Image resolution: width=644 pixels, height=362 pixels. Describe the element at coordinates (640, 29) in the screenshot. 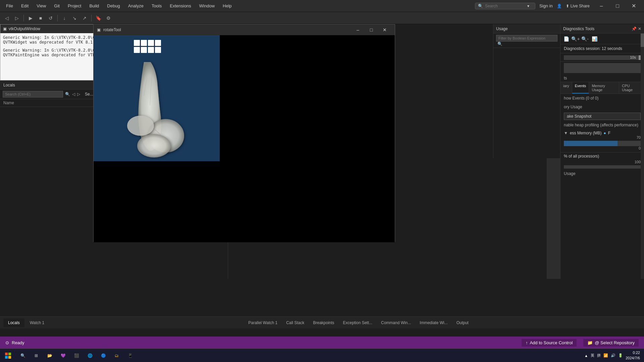

I see `diag-close-btn: ✕` at that location.